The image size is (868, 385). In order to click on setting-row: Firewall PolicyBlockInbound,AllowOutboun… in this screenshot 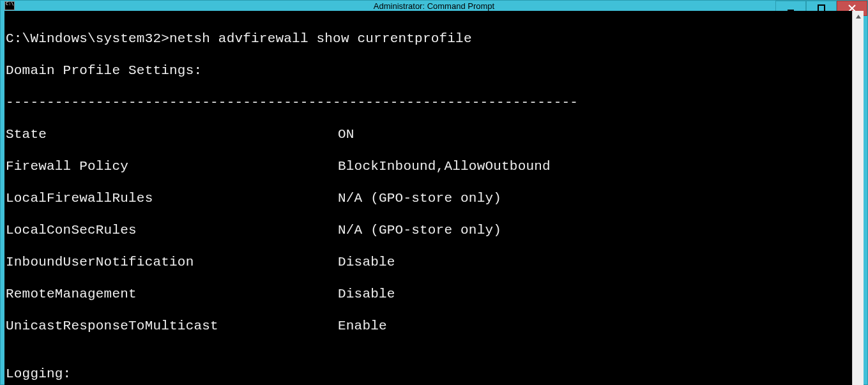, I will do `click(428, 166)`.